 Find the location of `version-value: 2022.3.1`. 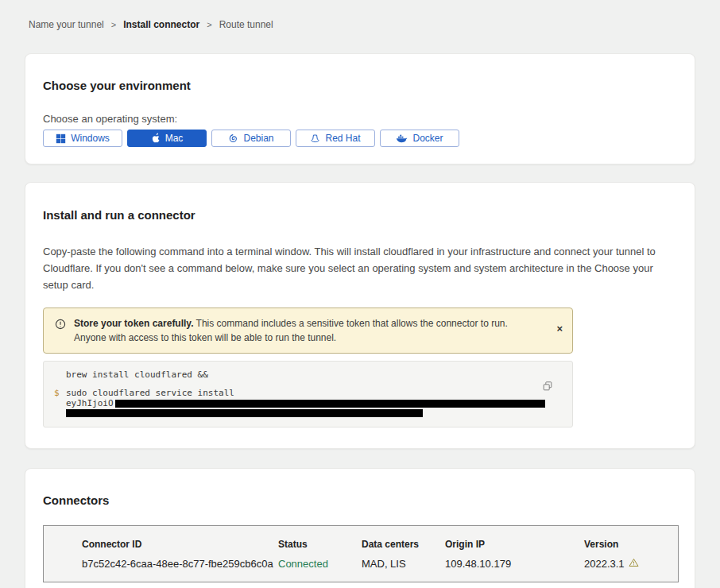

version-value: 2022.3.1 is located at coordinates (631, 564).